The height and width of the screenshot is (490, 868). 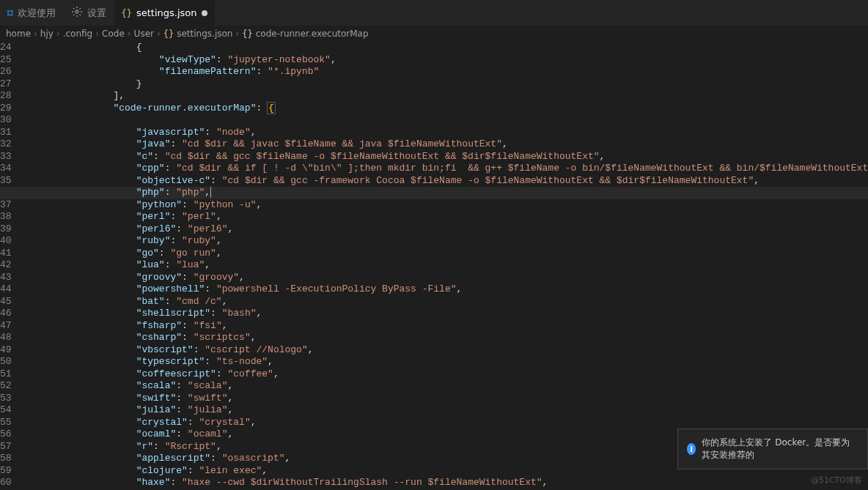 I want to click on tab-label: 设置, so click(x=97, y=13).